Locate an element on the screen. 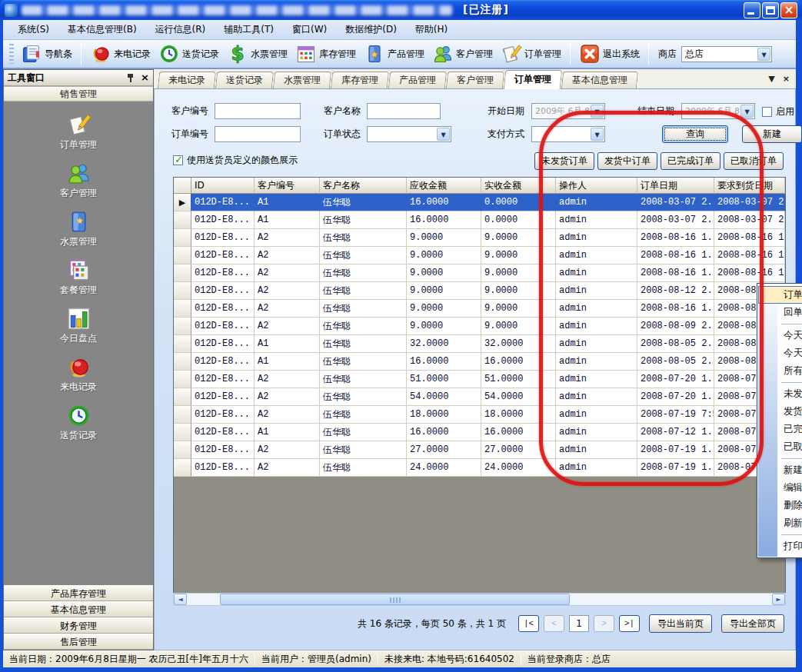 This screenshot has height=672, width=802. start-date-picker: 2009年 6月 8日 ▼ is located at coordinates (568, 111).